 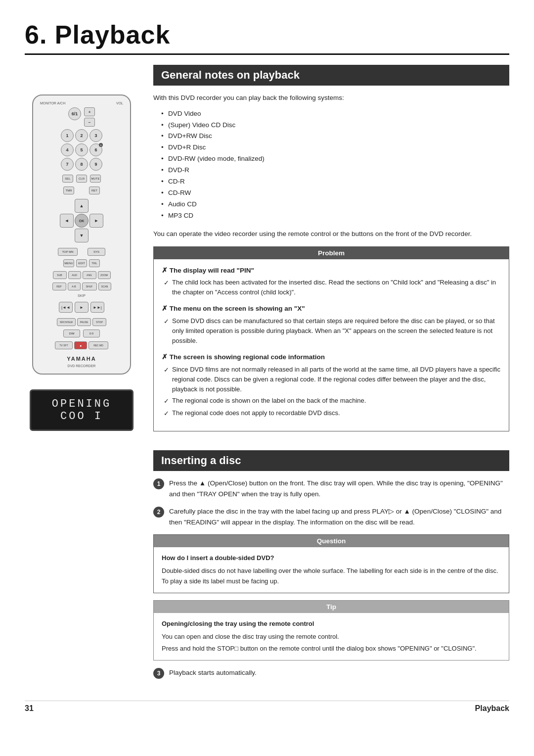 What do you see at coordinates (67, 221) in the screenshot?
I see `btn-left: ◄` at bounding box center [67, 221].